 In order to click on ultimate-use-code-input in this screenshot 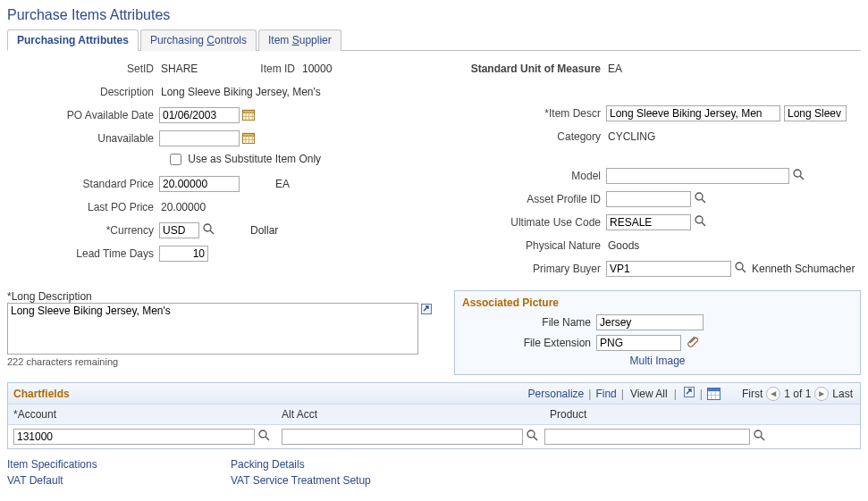, I will do `click(649, 222)`.